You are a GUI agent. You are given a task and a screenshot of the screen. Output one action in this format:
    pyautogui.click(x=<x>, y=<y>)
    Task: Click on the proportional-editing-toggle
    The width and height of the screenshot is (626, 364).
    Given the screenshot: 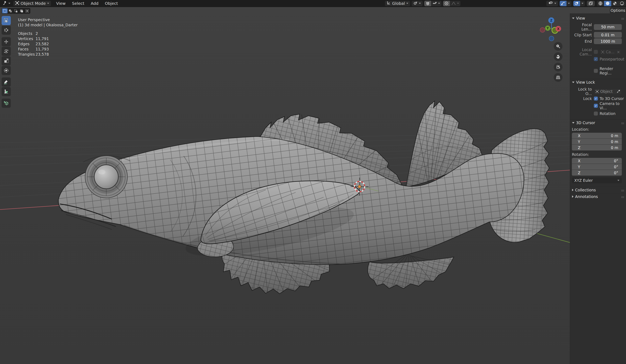 What is the action you would take?
    pyautogui.click(x=446, y=3)
    